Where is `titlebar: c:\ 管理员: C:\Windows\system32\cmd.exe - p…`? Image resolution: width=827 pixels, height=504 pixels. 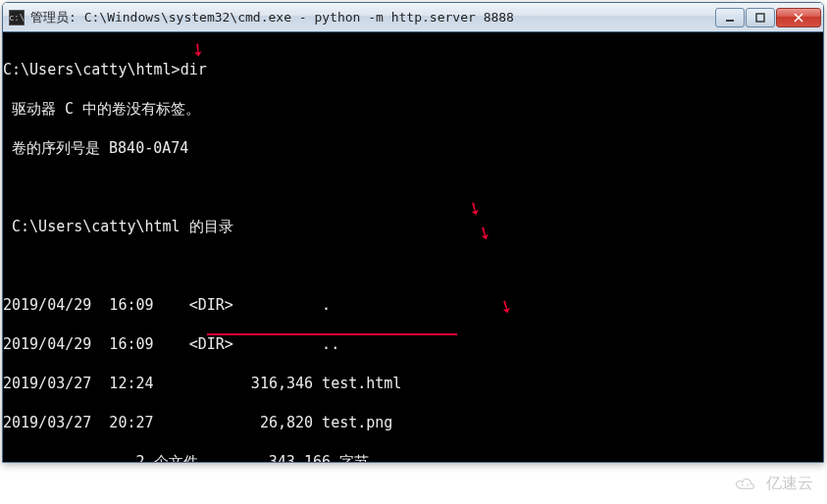
titlebar: c:\ 管理员: C:\Windows\system32\cmd.exe - p… is located at coordinates (413, 18).